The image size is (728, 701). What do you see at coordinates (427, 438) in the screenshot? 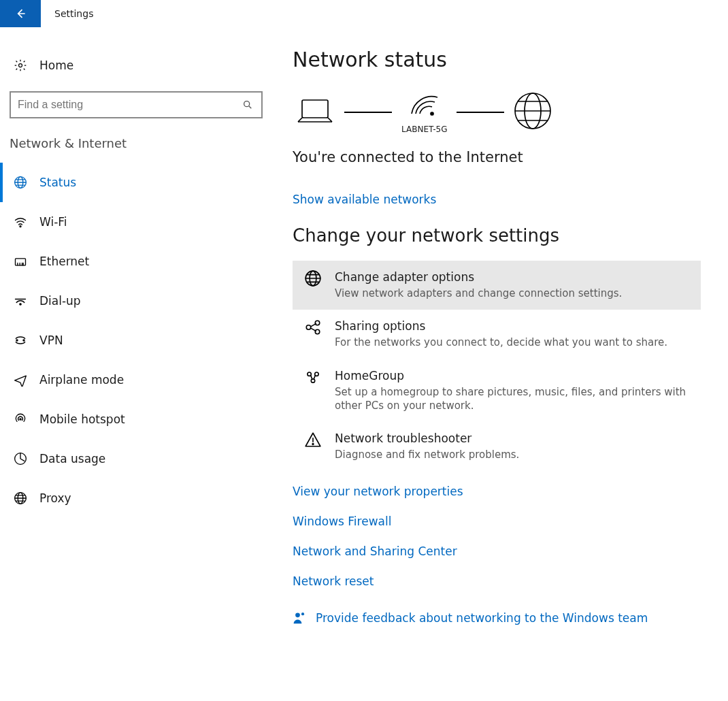
I see `card-title: Network troubleshooter` at bounding box center [427, 438].